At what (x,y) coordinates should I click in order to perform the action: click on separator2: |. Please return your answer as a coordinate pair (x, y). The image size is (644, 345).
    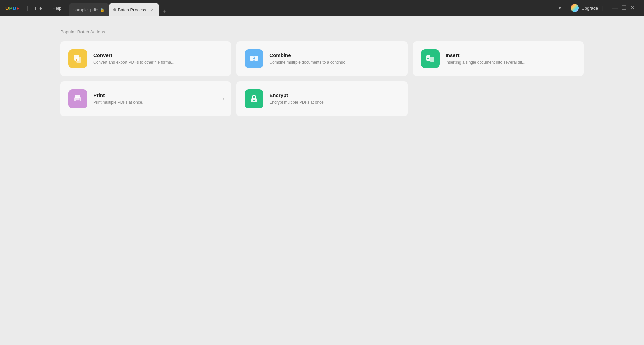
    Looking at the image, I should click on (566, 8).